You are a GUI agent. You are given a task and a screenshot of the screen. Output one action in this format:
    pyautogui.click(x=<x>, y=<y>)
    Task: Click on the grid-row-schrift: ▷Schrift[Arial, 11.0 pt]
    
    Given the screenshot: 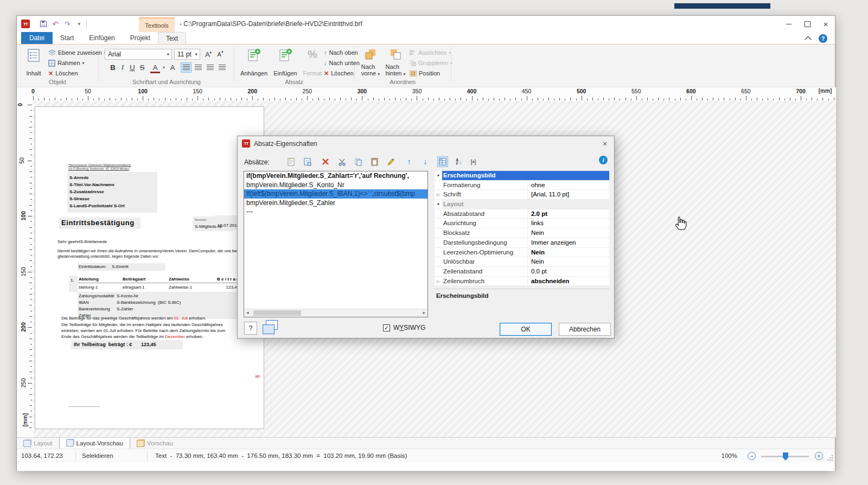 What is the action you would take?
    pyautogui.click(x=522, y=195)
    